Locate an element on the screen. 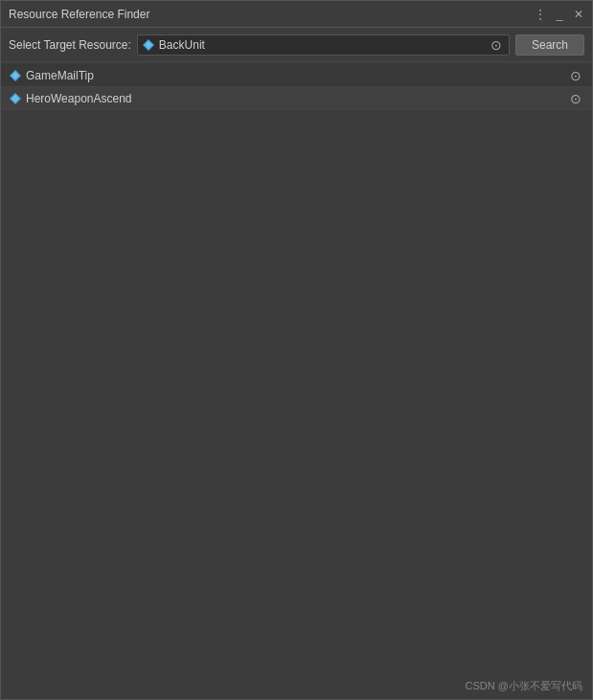 This screenshot has width=593, height=700. result-item: HeroWeaponAscend⊙ is located at coordinates (297, 99).